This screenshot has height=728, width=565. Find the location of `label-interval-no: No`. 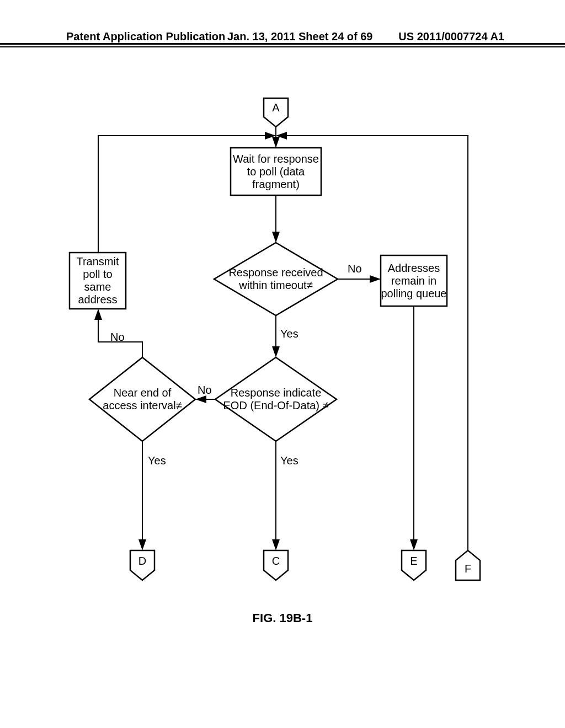

label-interval-no: No is located at coordinates (118, 338).